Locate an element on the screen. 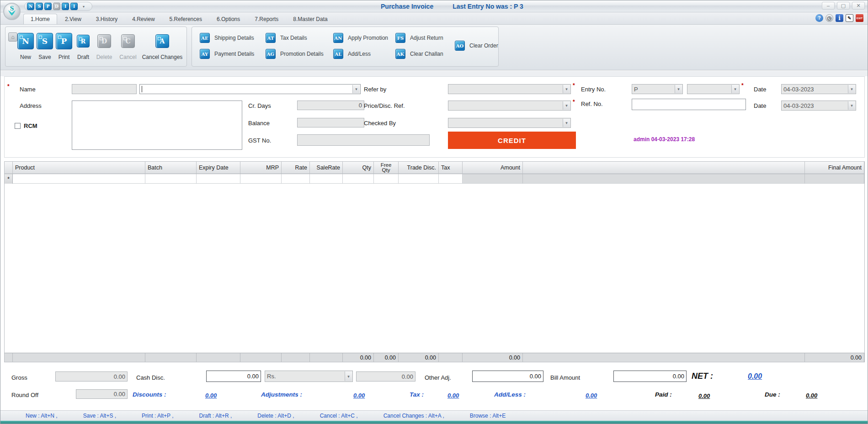 The height and width of the screenshot is (424, 868). cell-trade-disc is located at coordinates (419, 179).